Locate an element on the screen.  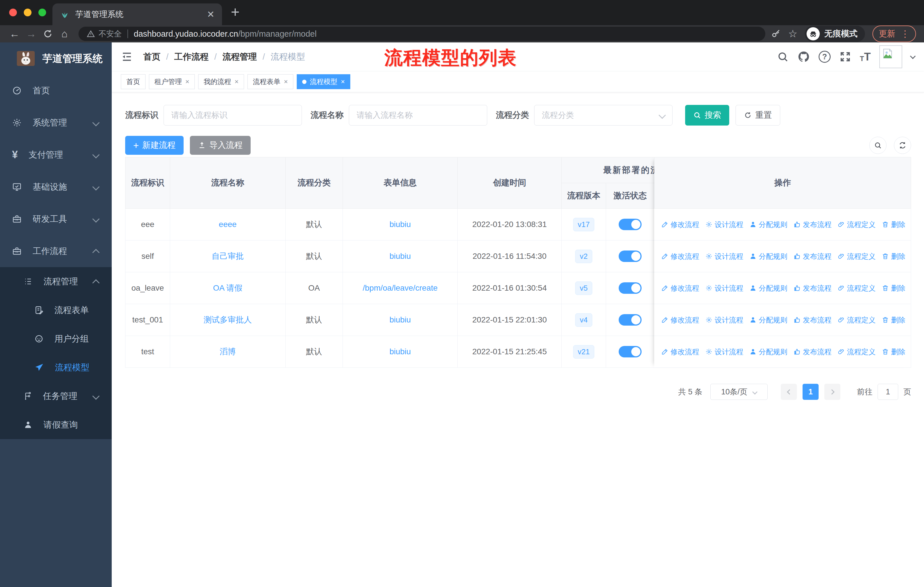
minimize-window-button is located at coordinates (28, 12).